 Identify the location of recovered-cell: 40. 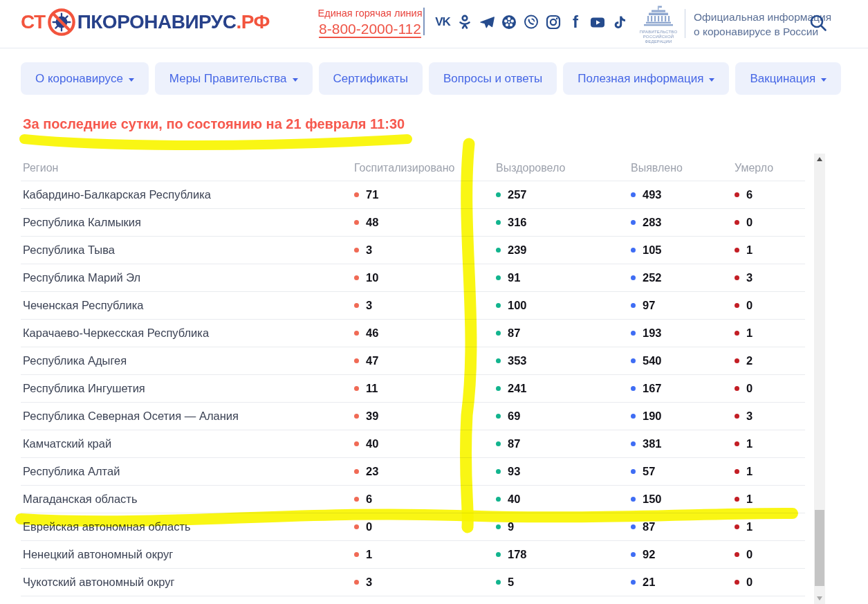
(563, 500).